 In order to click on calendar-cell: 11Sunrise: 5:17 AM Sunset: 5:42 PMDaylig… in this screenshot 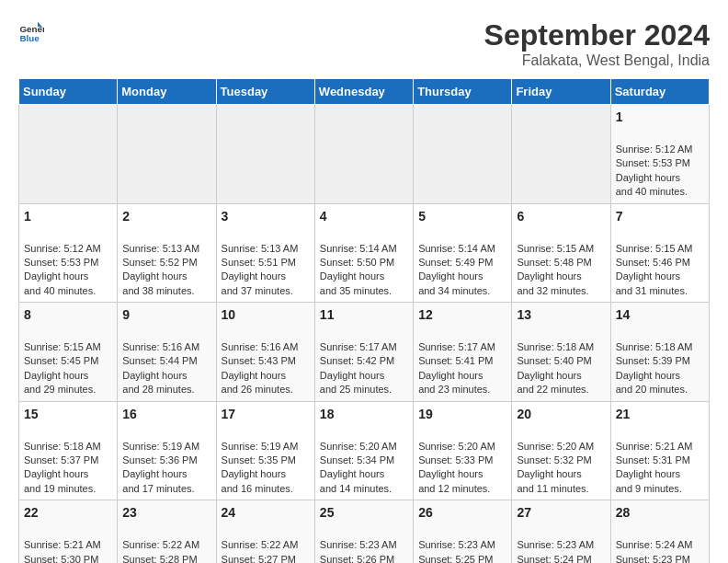, I will do `click(364, 352)`.